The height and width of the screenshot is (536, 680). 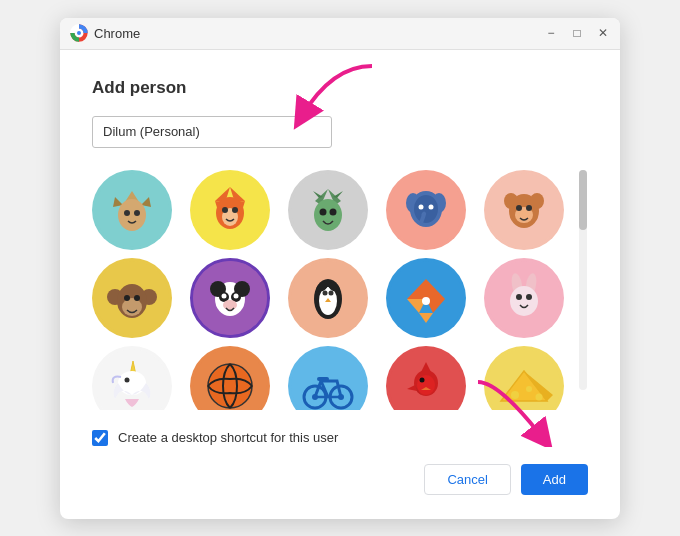 I want to click on avatar-panda, so click(x=230, y=298).